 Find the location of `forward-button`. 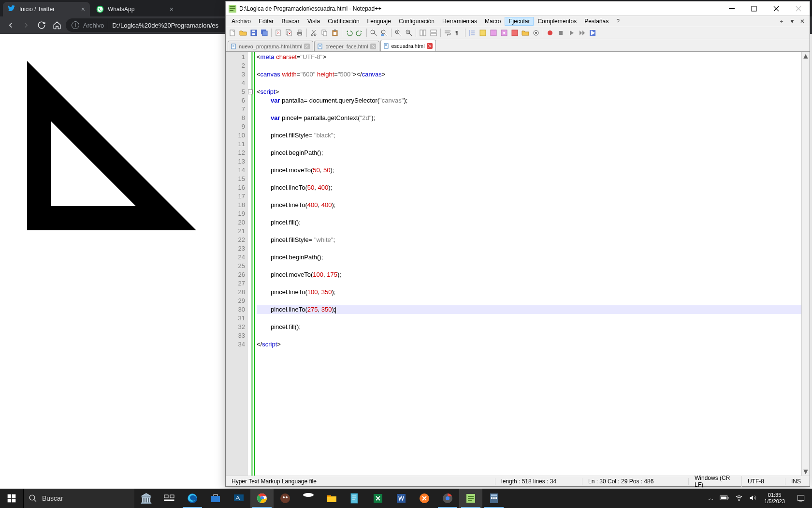

forward-button is located at coordinates (26, 25).